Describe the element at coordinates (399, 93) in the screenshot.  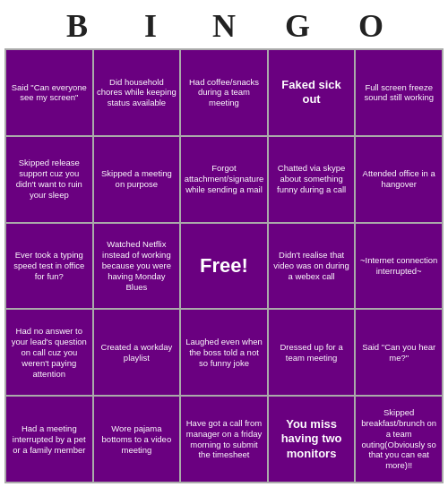
I see `bingo-cell-4: Full screen freeze sound still working` at that location.